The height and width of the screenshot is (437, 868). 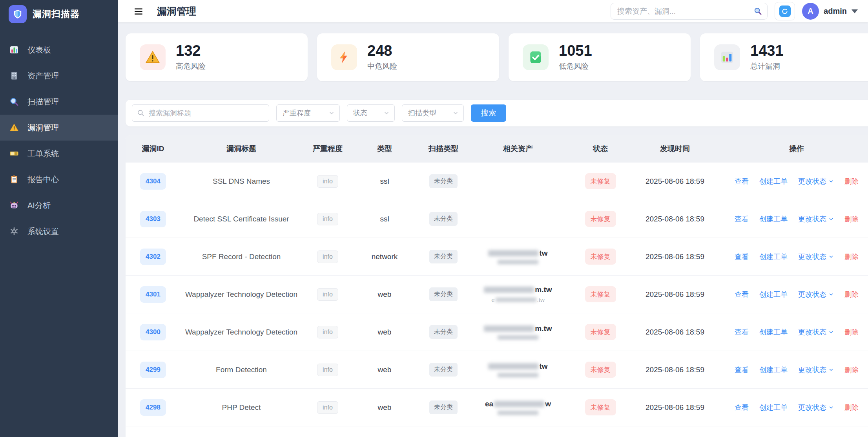 What do you see at coordinates (308, 113) in the screenshot?
I see `severity-select: 严重程度` at bounding box center [308, 113].